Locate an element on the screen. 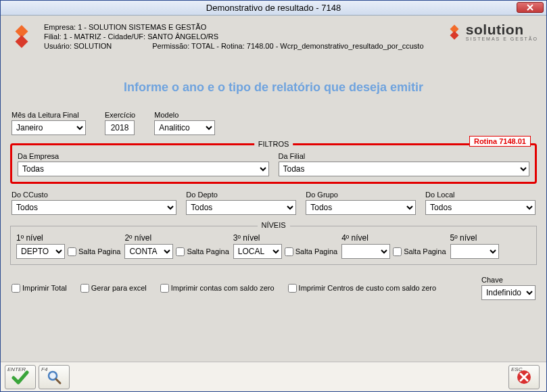 The height and width of the screenshot is (392, 547). filial-label: Da Filial is located at coordinates (404, 156).